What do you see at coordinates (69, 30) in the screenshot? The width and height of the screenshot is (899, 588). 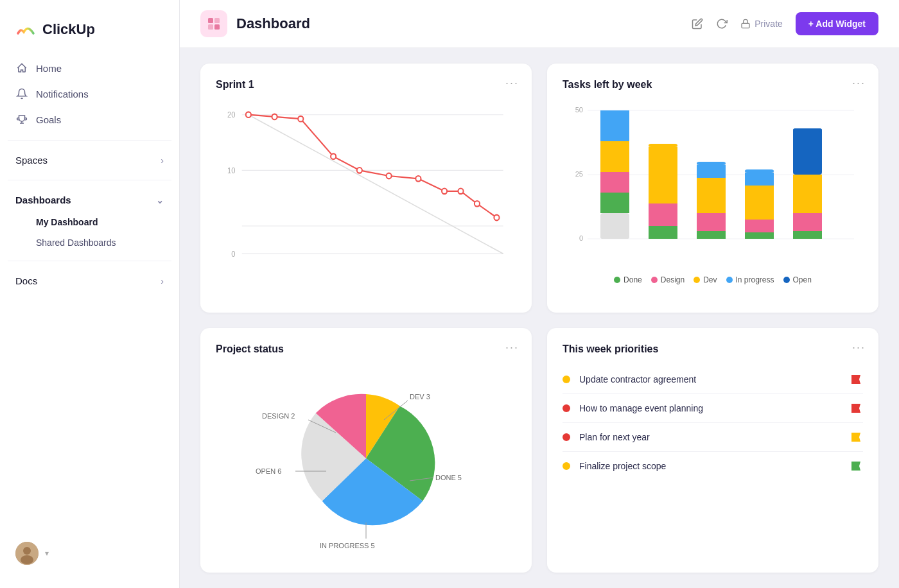 I see `app-name: ClickUp` at bounding box center [69, 30].